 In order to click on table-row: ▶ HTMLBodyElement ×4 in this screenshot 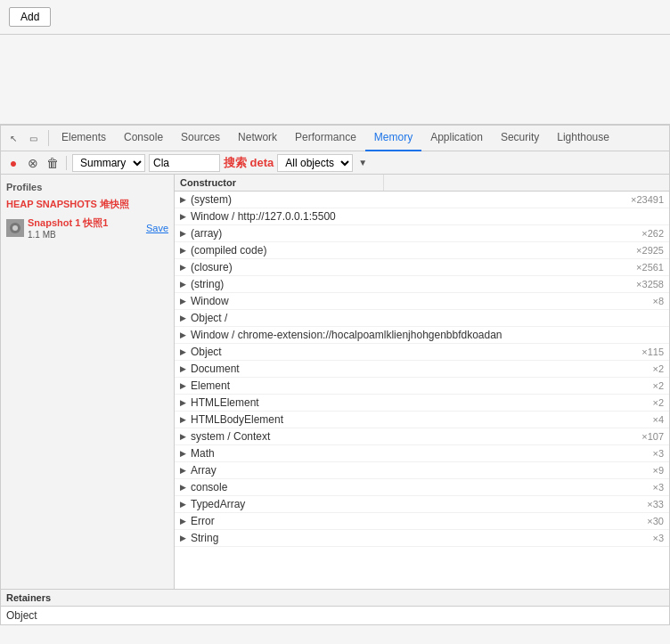, I will do `click(422, 420)`.